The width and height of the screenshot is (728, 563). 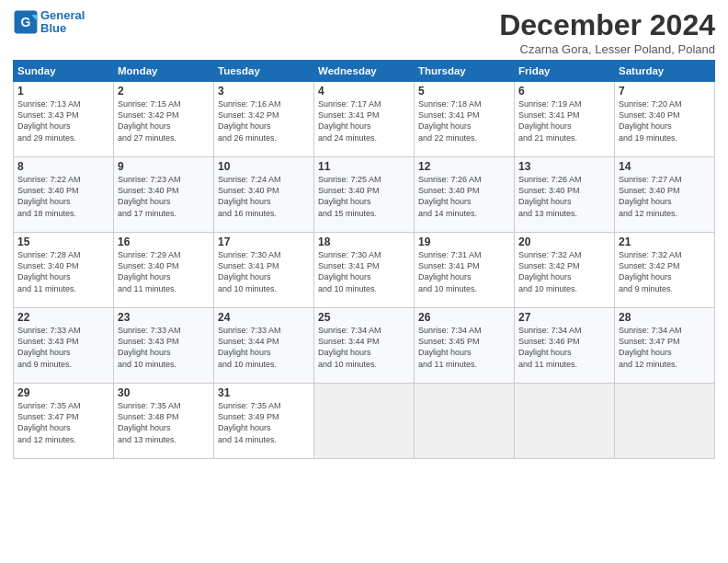 What do you see at coordinates (164, 167) in the screenshot?
I see `day-number: 9` at bounding box center [164, 167].